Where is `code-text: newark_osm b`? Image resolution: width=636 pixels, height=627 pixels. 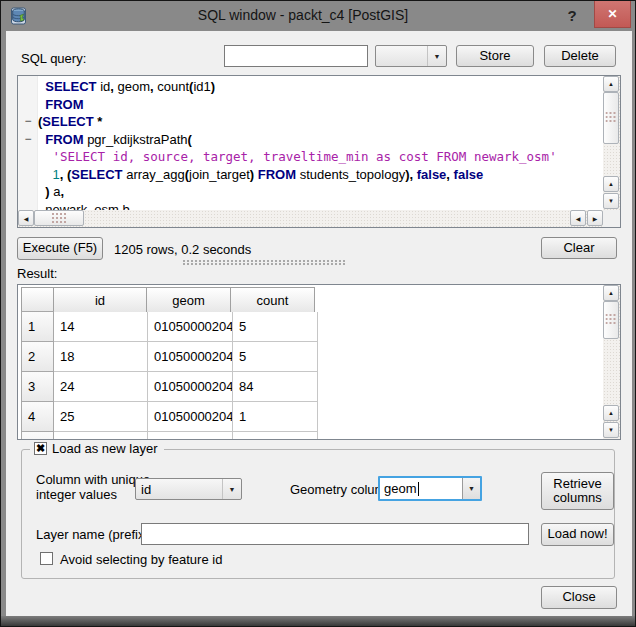
code-text: newark_osm b is located at coordinates (84, 206).